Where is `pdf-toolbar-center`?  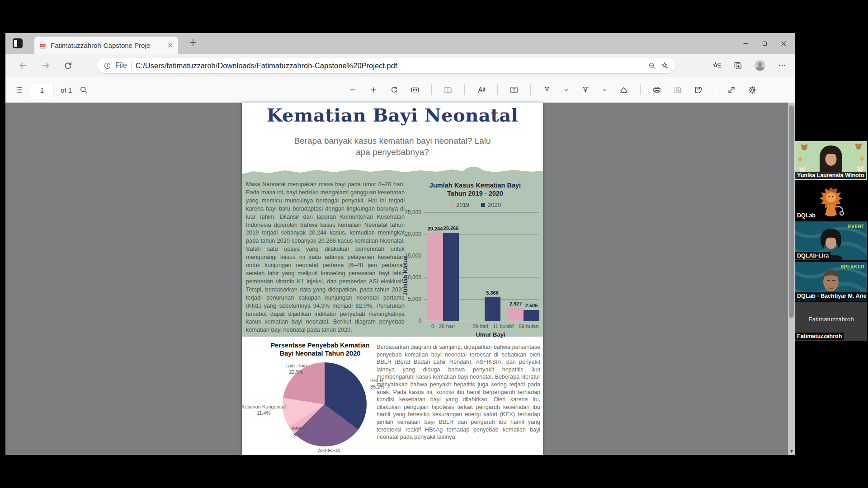
pdf-toolbar-center is located at coordinates (552, 90).